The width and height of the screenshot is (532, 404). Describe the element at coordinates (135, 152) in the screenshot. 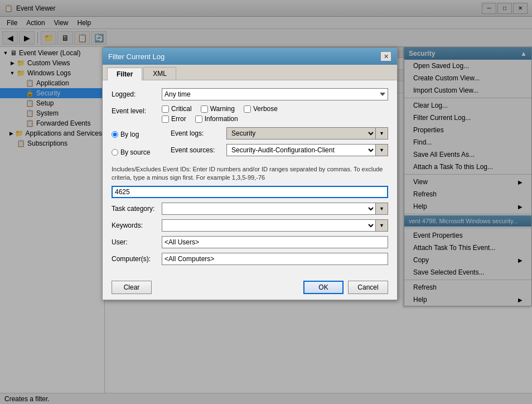

I see `by-source-label: By source` at that location.